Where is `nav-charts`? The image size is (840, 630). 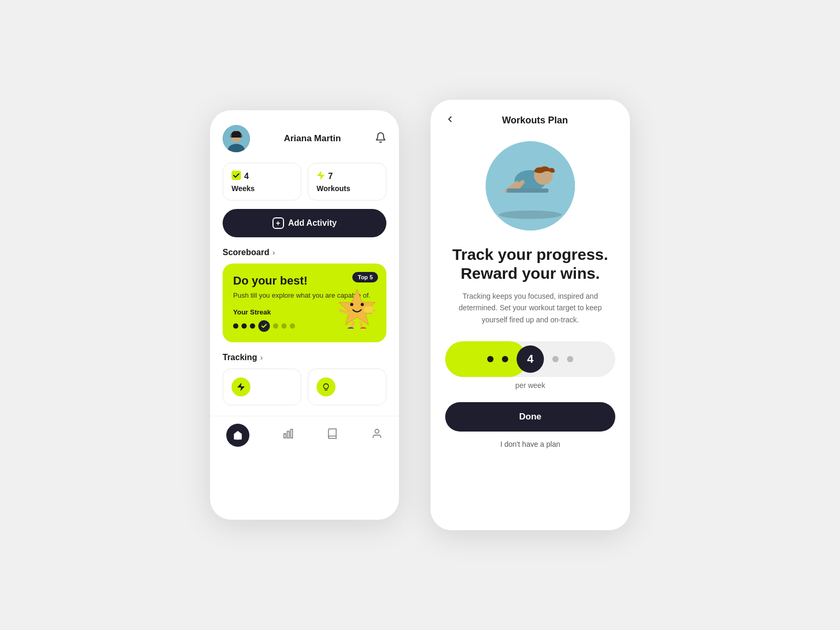 nav-charts is located at coordinates (288, 435).